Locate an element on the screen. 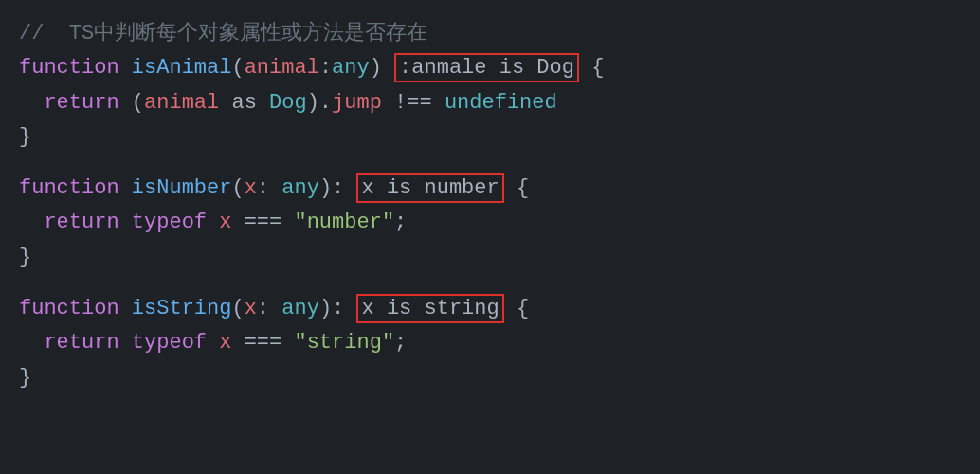 This screenshot has height=474, width=980. param-x-1: x is located at coordinates (250, 188).